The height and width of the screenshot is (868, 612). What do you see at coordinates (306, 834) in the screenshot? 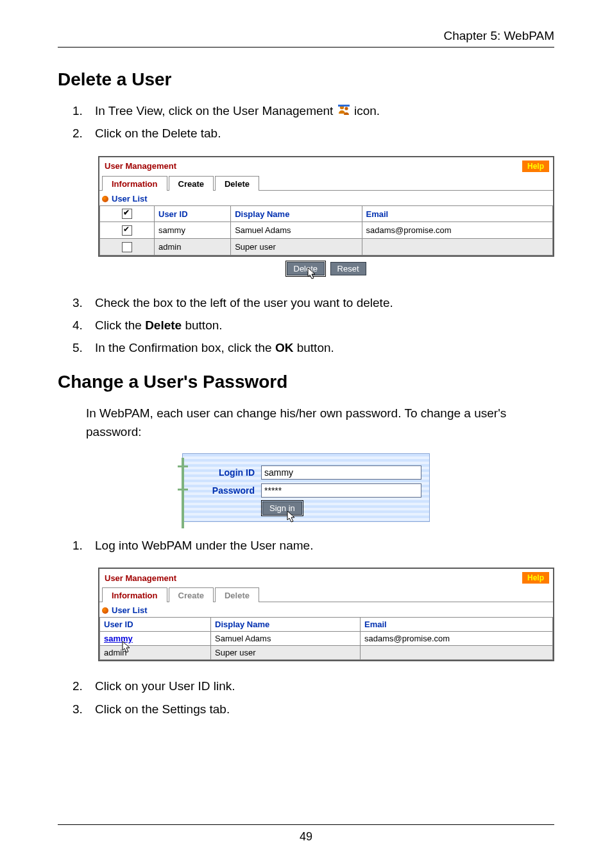
I see `page-number: 49` at bounding box center [306, 834].